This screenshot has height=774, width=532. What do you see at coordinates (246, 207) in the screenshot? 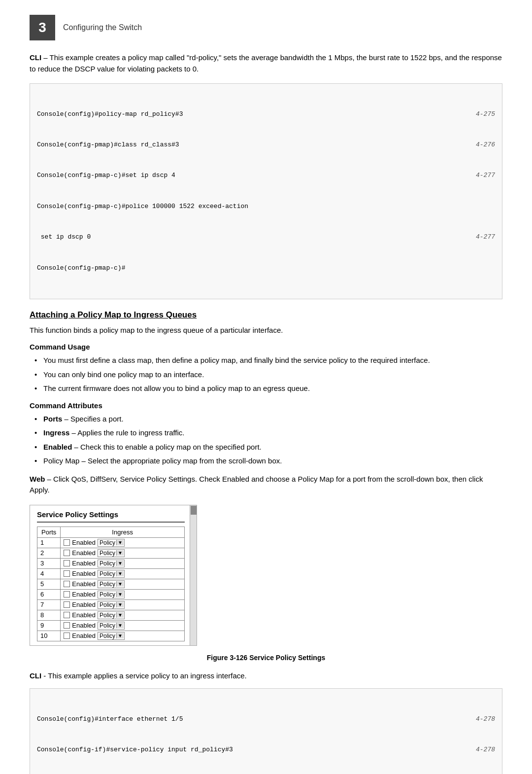
I see `code-line-4-text: Console(config-pmap-c)#police 100000 152…` at bounding box center [246, 207].